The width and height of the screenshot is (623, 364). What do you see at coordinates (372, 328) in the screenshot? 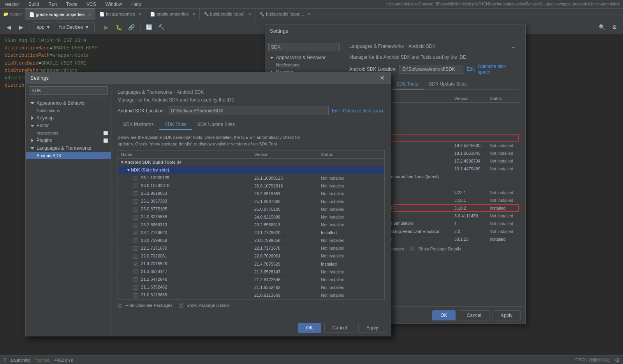
I see `settings-front-apply-btn: Apply` at bounding box center [372, 328].